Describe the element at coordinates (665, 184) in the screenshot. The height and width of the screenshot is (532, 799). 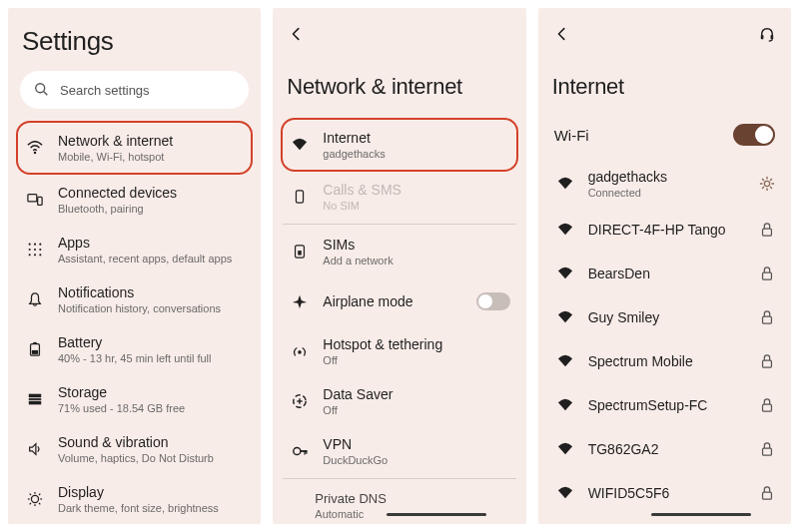
I see `wifi-network-item: gadgethacksConnected` at that location.